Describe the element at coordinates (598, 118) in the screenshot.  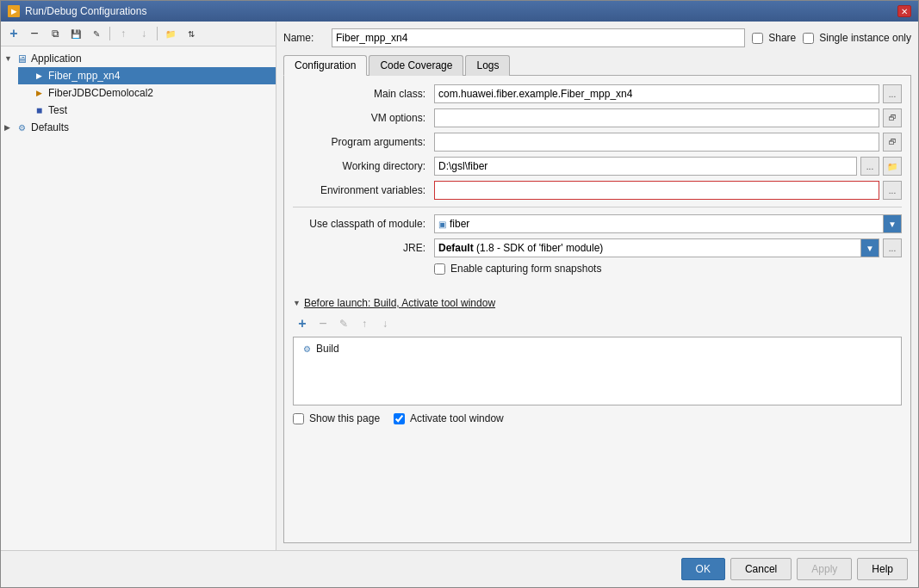
I see `vm-options-row: VM options: 🗗` at that location.